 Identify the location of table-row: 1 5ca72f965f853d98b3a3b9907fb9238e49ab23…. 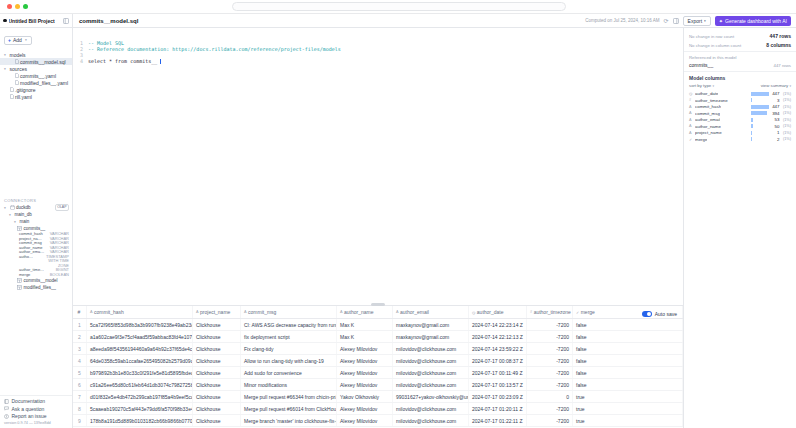
(378, 325).